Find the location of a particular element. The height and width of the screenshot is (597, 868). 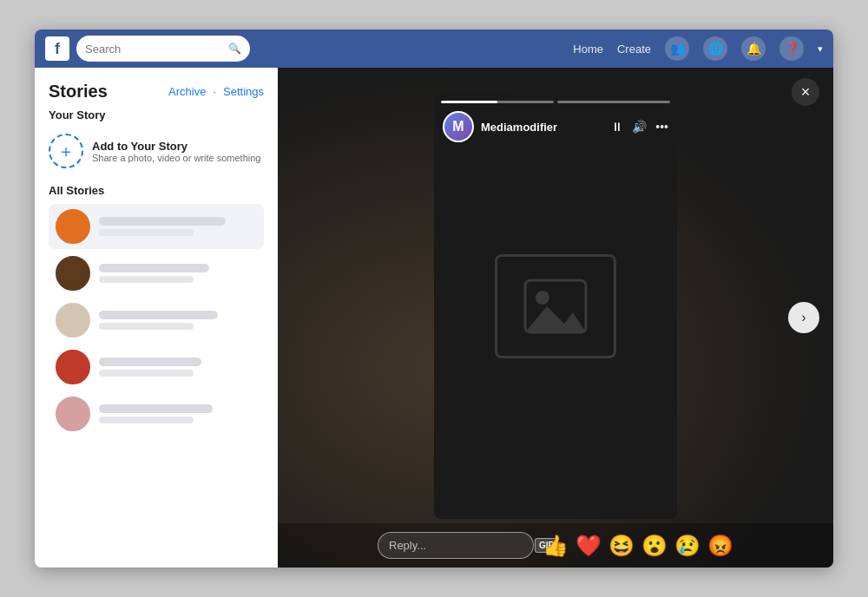

add-story-text: Add to Your Story Share a photo, video o… is located at coordinates (176, 151).